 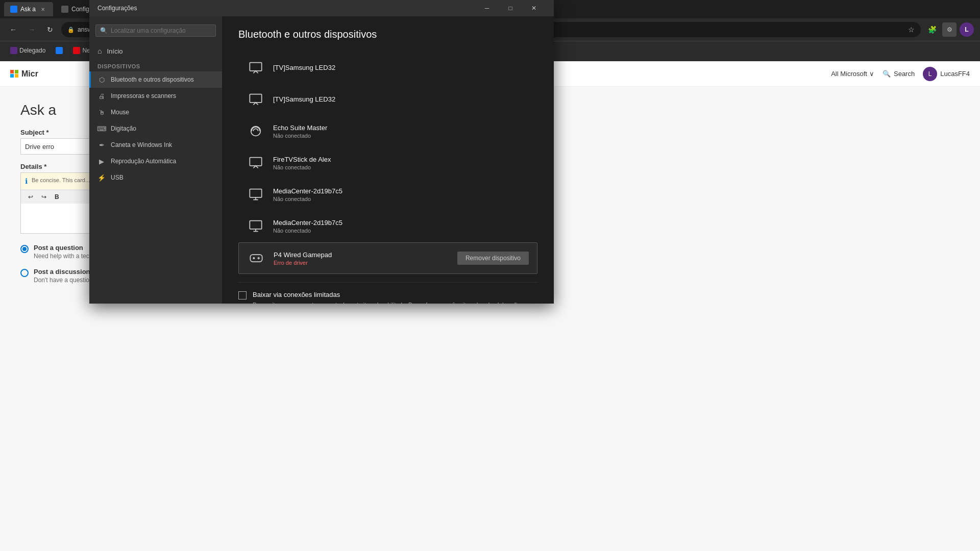 What do you see at coordinates (100, 51) in the screenshot?
I see `home-icon: ⌂` at bounding box center [100, 51].